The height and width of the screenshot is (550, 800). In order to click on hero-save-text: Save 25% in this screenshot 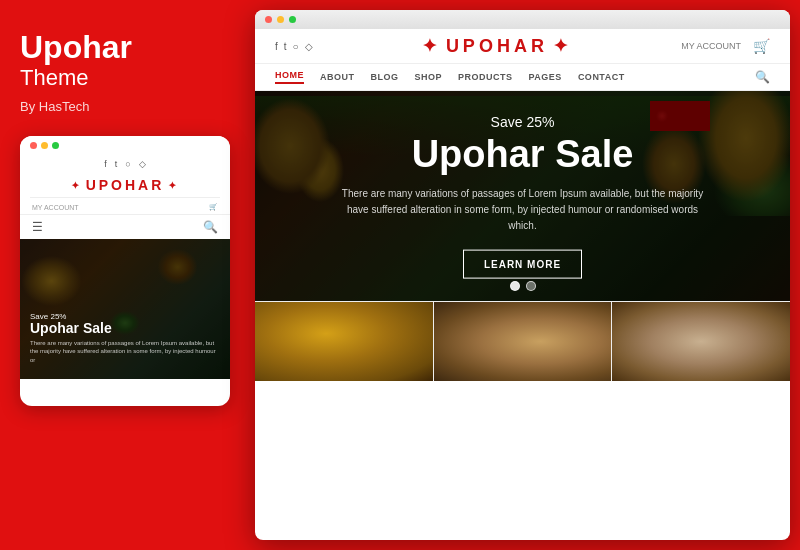, I will do `click(523, 122)`.